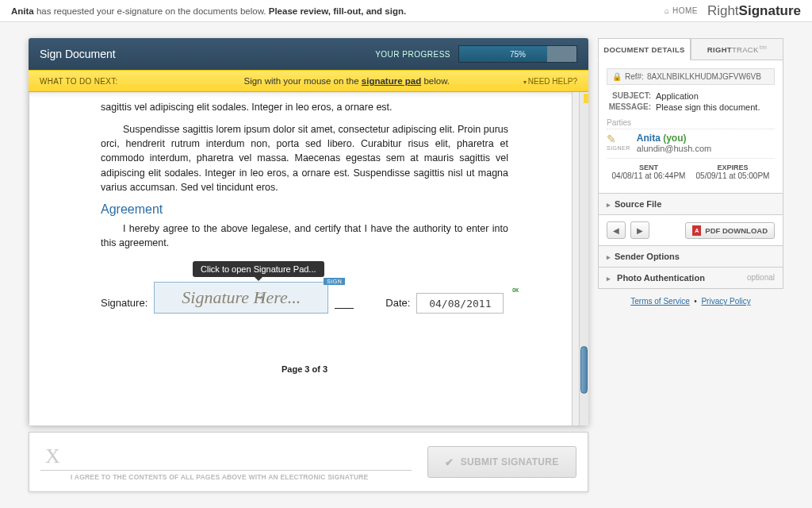  What do you see at coordinates (226, 476) in the screenshot?
I see `signature-caption: I AGREE TO THE CONTENTS OF ALL PAGES ABO…` at bounding box center [226, 476].